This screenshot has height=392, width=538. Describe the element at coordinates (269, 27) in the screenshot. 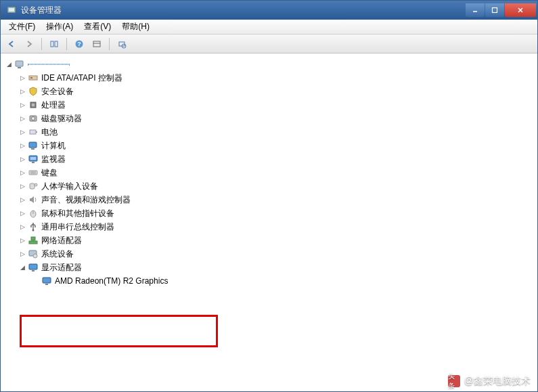

I see `menubar: 文件(F) 操作(A) 查看(V) 帮助(H)` at that location.